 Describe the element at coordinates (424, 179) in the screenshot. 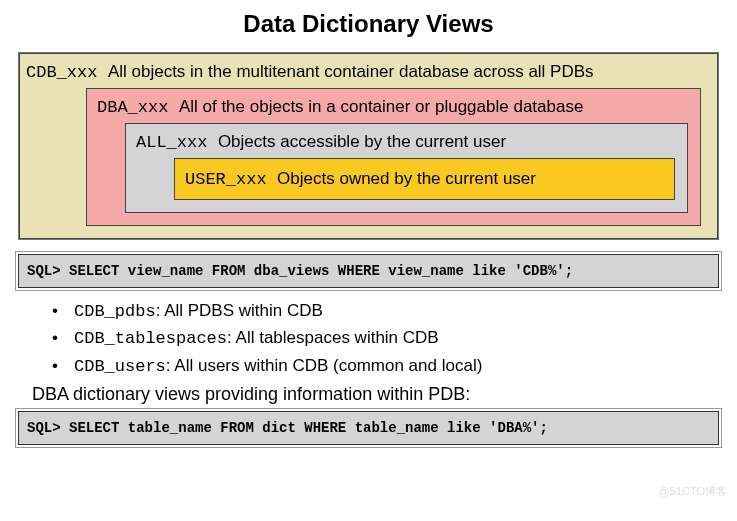

I see `user-box: USER_xxx Objects owned by the current us…` at that location.